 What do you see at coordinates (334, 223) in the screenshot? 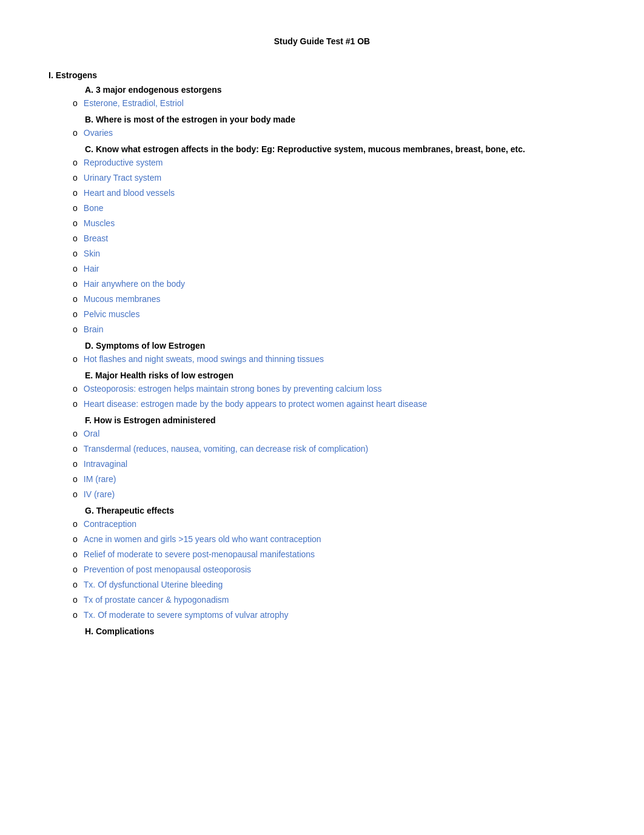
I see `list-item: o Muscles` at bounding box center [334, 223].